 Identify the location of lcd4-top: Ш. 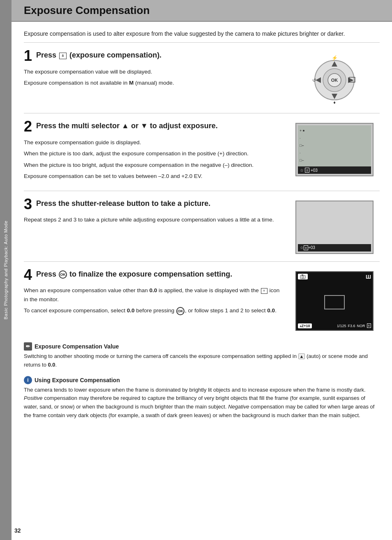
(334, 277).